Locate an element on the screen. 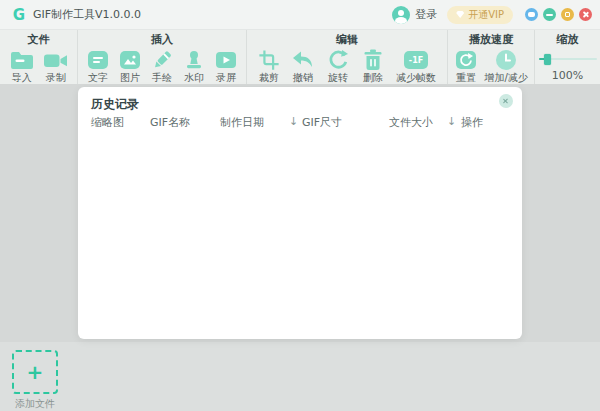 The width and height of the screenshot is (600, 411). close-button is located at coordinates (586, 14).